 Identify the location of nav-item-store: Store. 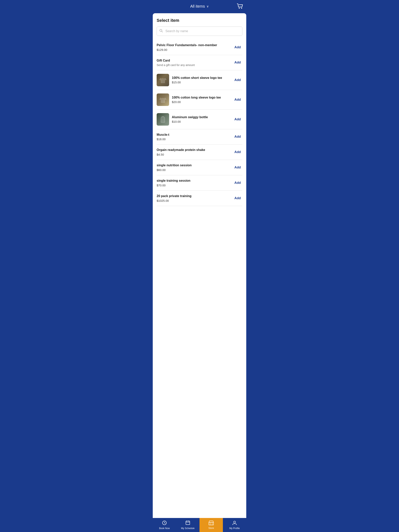
(211, 525).